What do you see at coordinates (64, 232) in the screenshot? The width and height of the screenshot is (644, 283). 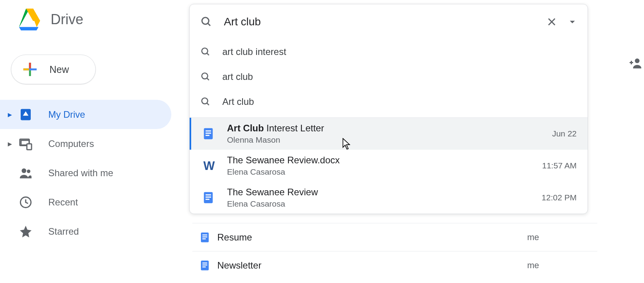 I see `sidebar-item-label: Starred` at bounding box center [64, 232].